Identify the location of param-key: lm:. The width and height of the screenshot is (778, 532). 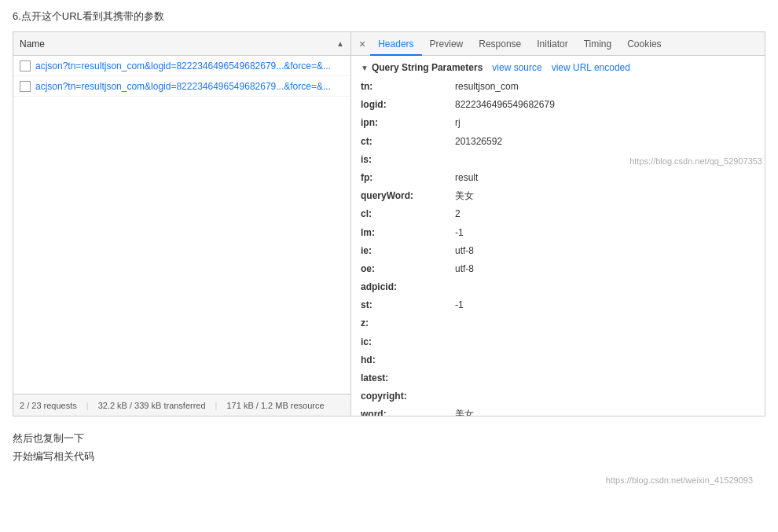
(408, 233).